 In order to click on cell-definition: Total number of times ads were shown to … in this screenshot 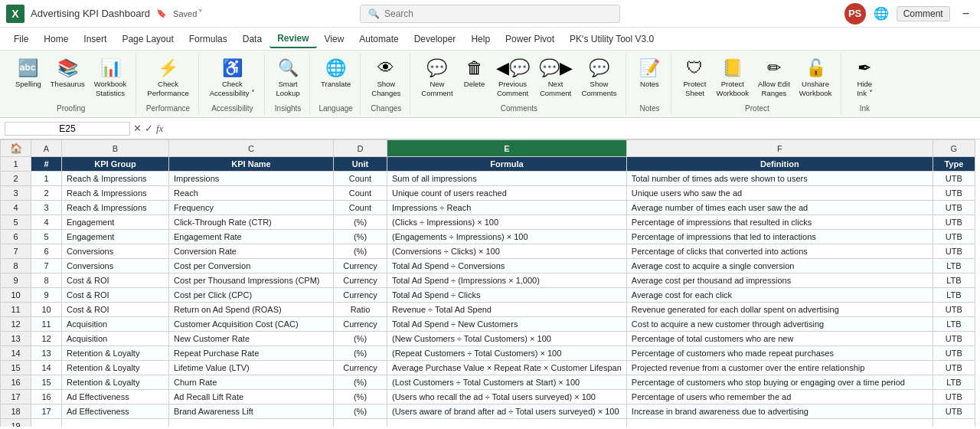, I will do `click(779, 179)`.